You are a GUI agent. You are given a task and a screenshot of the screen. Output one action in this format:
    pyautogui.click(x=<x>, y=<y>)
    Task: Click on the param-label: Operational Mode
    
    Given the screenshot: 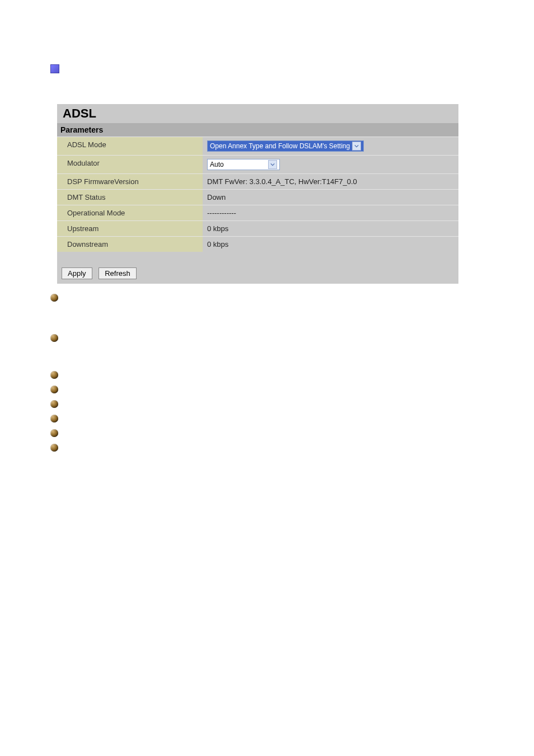 What is the action you would take?
    pyautogui.click(x=130, y=213)
    